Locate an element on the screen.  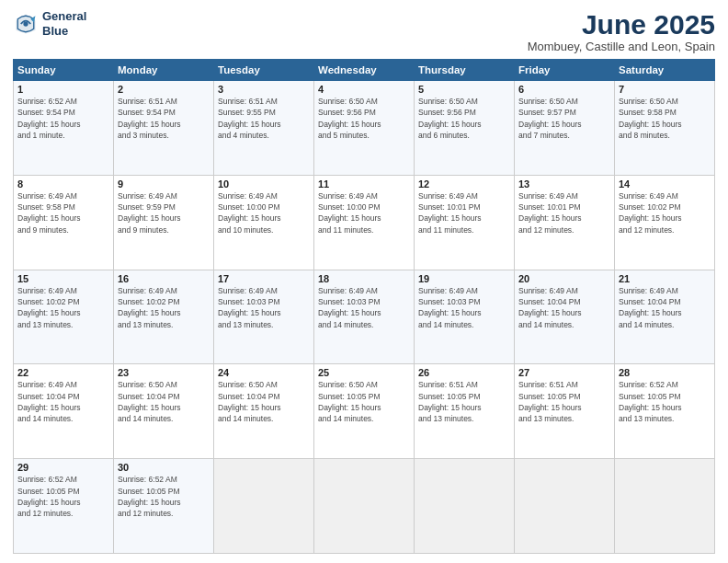
calendar-cell: 12Sunrise: 6:49 AM Sunset: 10:01 PM Dayl… is located at coordinates (465, 223).